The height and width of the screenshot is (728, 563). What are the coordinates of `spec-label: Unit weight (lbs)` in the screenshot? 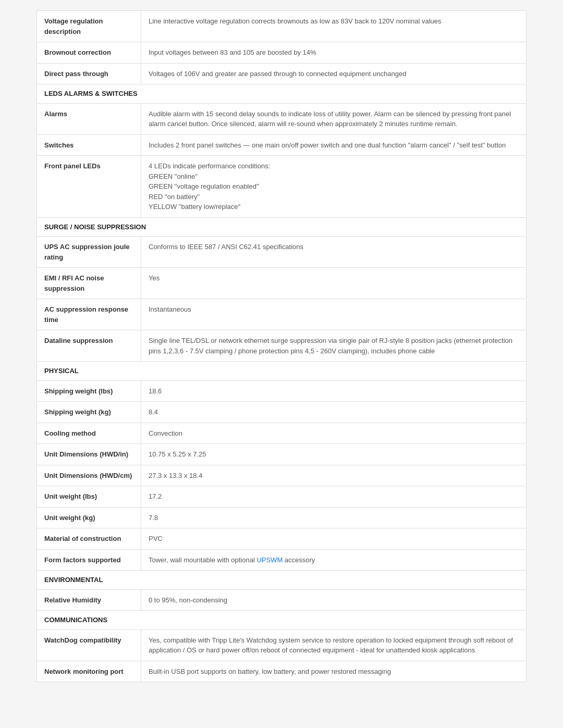 It's located at (89, 497).